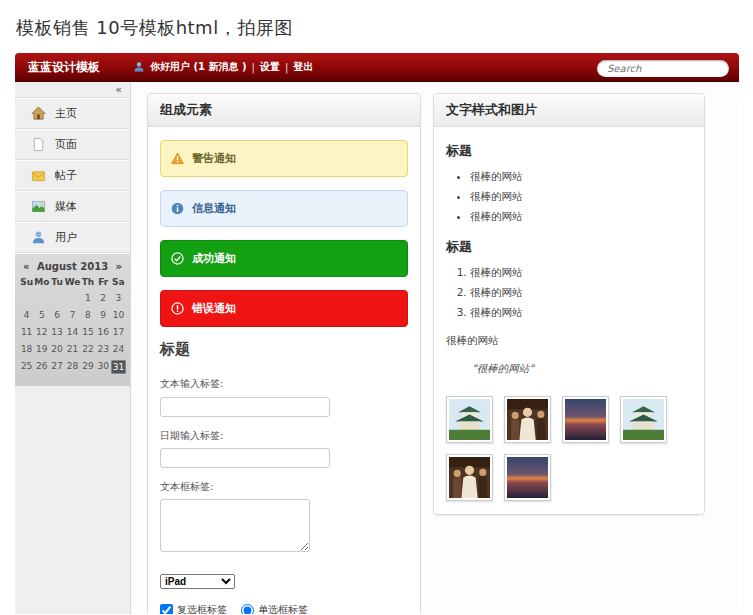 The height and width of the screenshot is (615, 753). Describe the element at coordinates (166, 610) in the screenshot. I see `checkbox-input` at that location.